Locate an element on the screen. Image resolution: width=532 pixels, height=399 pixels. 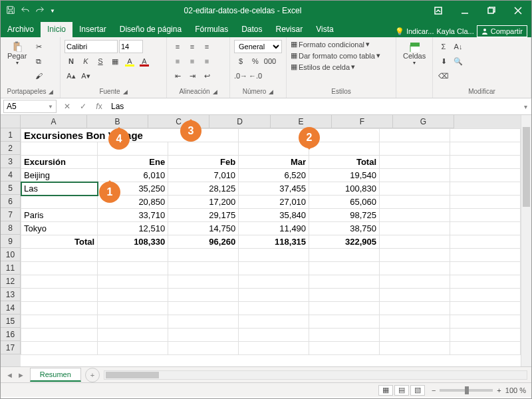
align-right-icon: ≡ is located at coordinates (207, 61).